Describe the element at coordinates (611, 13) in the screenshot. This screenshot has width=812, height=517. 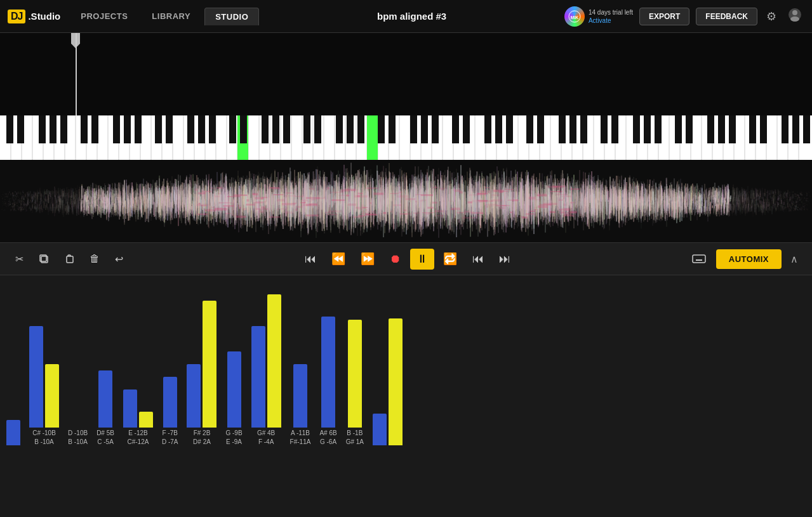
I see `trial-text: 14 days trial left` at that location.